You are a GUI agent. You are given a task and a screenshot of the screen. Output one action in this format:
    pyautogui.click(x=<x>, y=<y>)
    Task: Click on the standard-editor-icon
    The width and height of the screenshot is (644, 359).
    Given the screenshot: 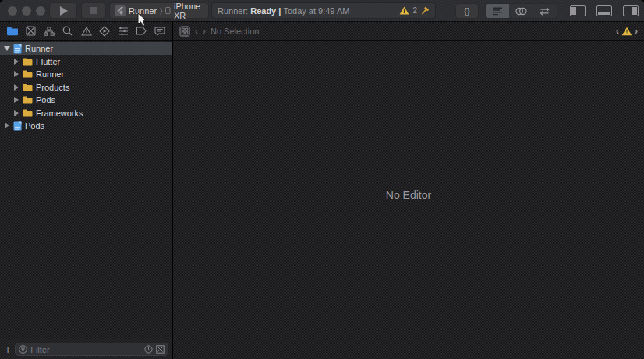 What is the action you would take?
    pyautogui.click(x=497, y=11)
    